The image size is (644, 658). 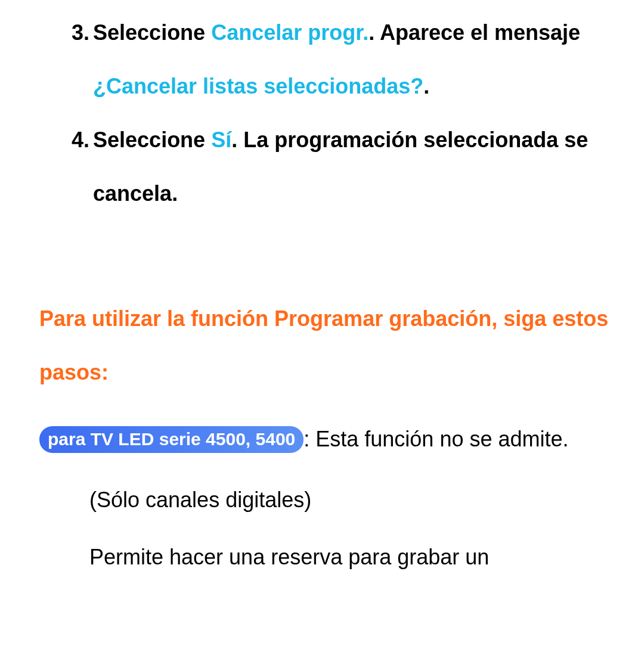 What do you see at coordinates (436, 439) in the screenshot?
I see `note-text: : Esta función no se admite.` at bounding box center [436, 439].